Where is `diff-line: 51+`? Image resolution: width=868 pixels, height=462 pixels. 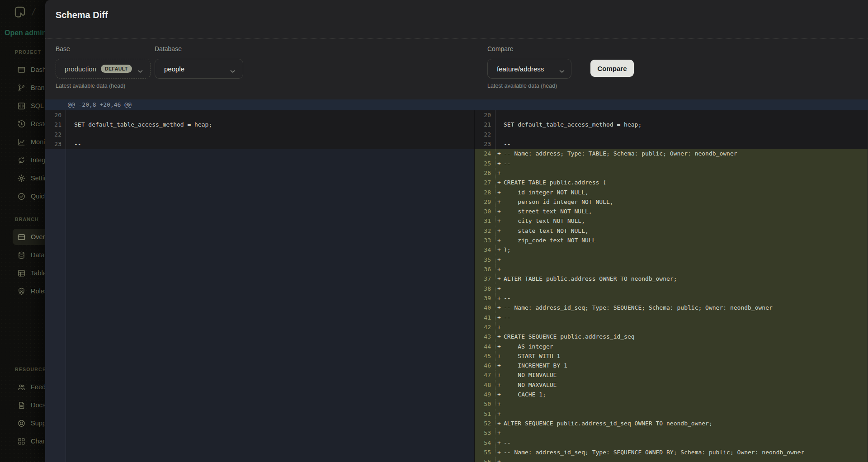 diff-line: 51+ is located at coordinates (671, 414).